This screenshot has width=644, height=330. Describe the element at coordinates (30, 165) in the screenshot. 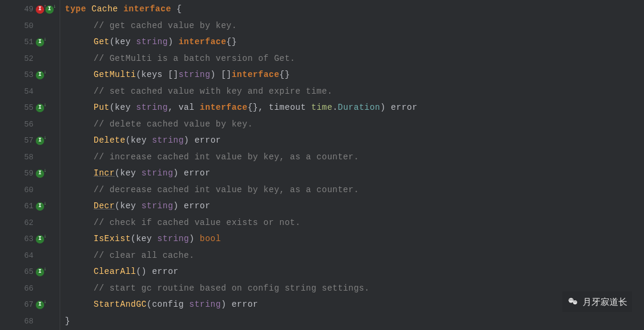

I see `gutter: 49I↑I↓5051I↓5253I↓5455I↓5657I↓5859I↓6061…` at that location.